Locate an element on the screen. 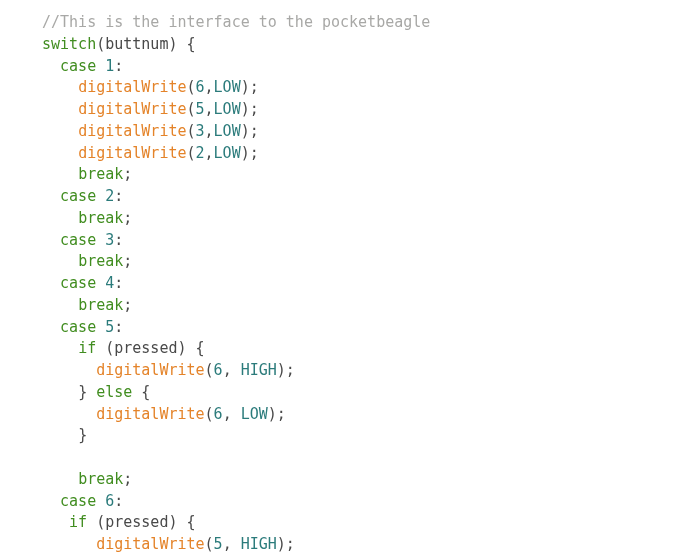 This screenshot has height=555, width=677. kw-else: else is located at coordinates (114, 392).